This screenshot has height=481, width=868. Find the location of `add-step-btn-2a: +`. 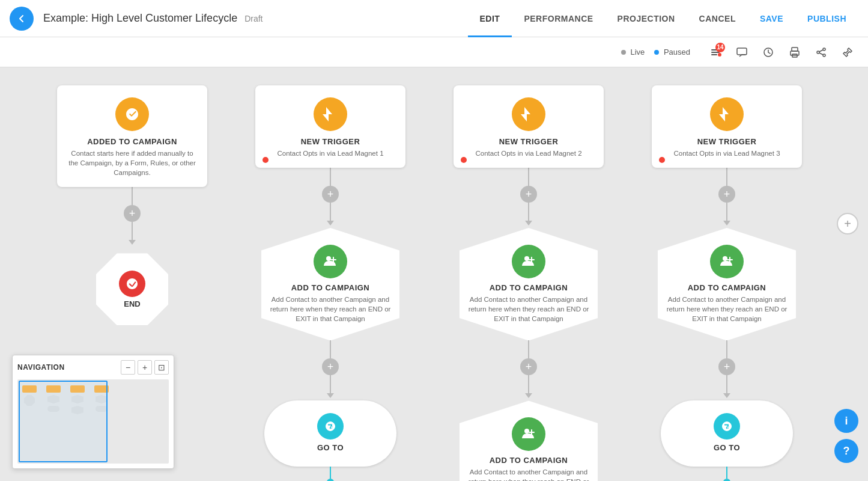

add-step-btn-2a: + is located at coordinates (330, 194).